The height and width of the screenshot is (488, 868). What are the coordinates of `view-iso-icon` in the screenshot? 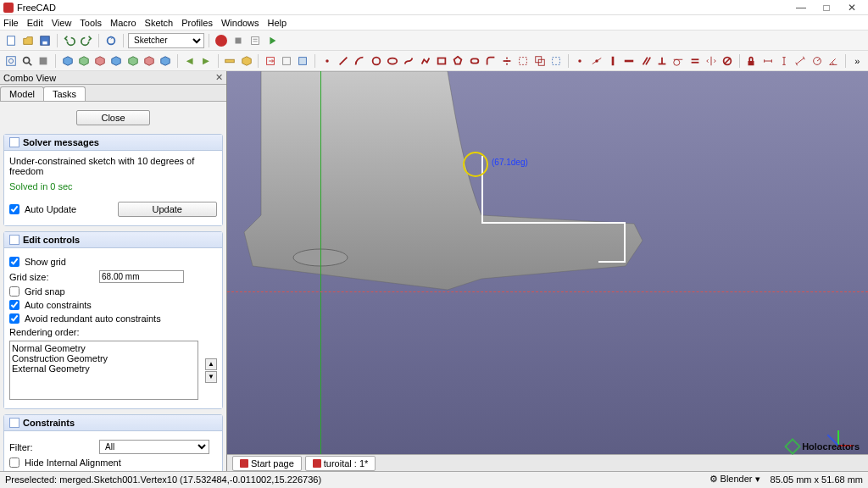 It's located at (68, 61).